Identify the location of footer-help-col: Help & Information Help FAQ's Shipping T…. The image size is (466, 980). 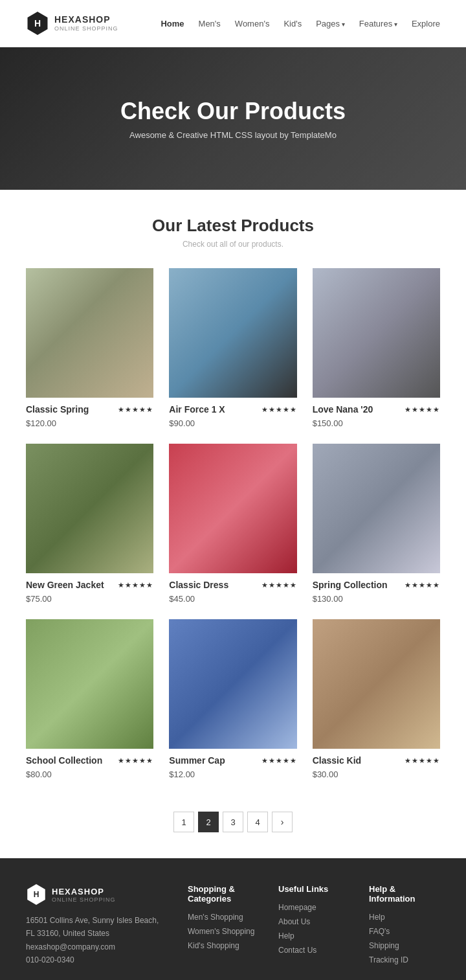
(405, 927).